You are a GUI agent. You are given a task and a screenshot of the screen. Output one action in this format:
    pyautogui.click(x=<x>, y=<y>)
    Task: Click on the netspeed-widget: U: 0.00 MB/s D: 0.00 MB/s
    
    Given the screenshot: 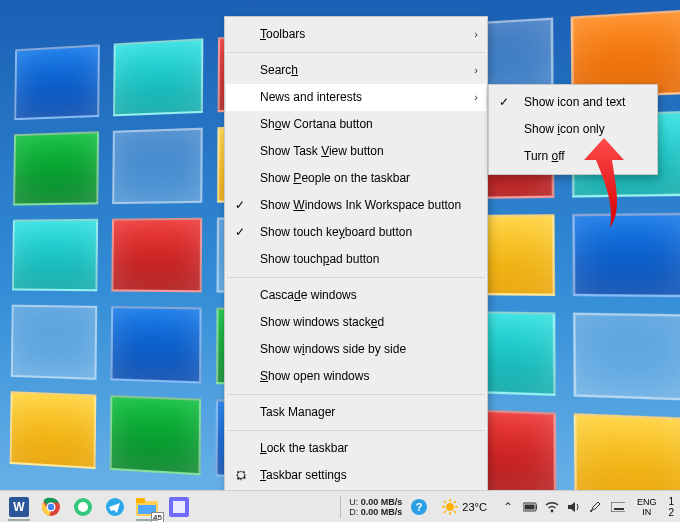 What is the action you would take?
    pyautogui.click(x=376, y=507)
    